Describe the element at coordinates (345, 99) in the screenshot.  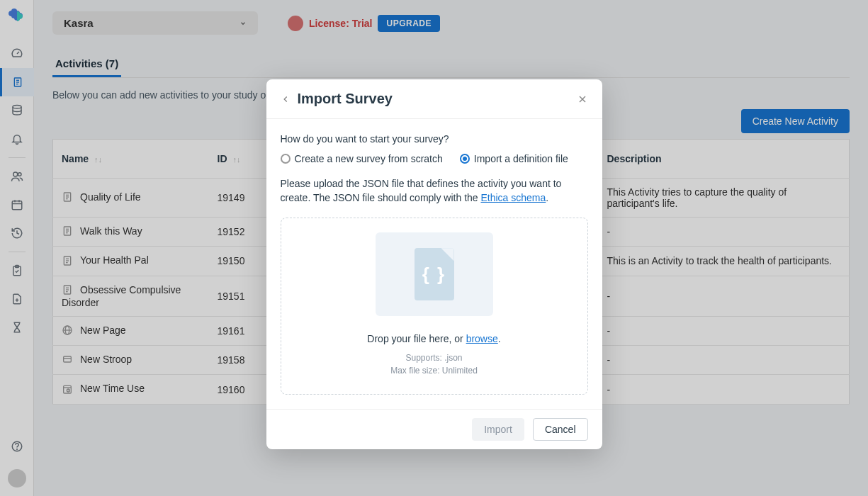
I see `modal-title: Import Survey` at that location.